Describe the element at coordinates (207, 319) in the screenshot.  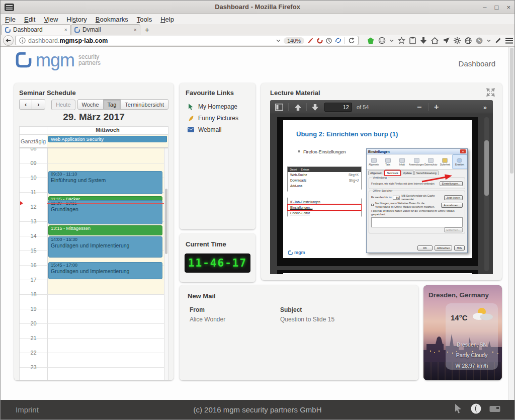
I see `mail-from-value: Alice Wonder` at that location.